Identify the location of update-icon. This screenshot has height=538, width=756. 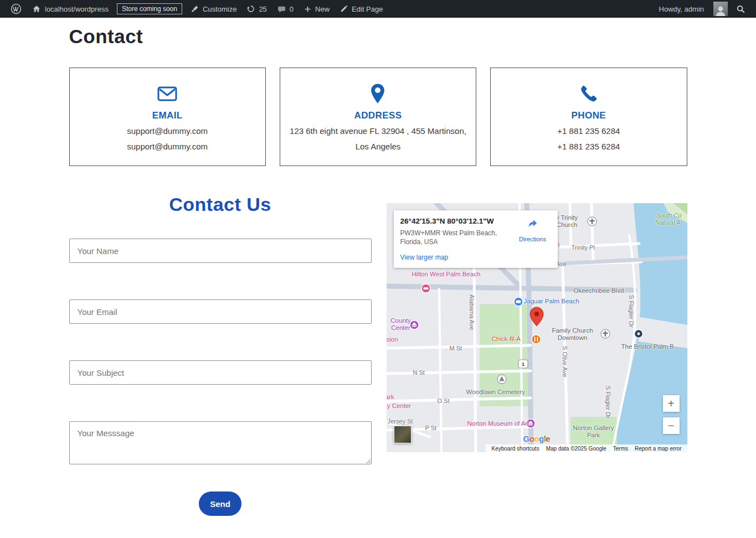
(251, 9).